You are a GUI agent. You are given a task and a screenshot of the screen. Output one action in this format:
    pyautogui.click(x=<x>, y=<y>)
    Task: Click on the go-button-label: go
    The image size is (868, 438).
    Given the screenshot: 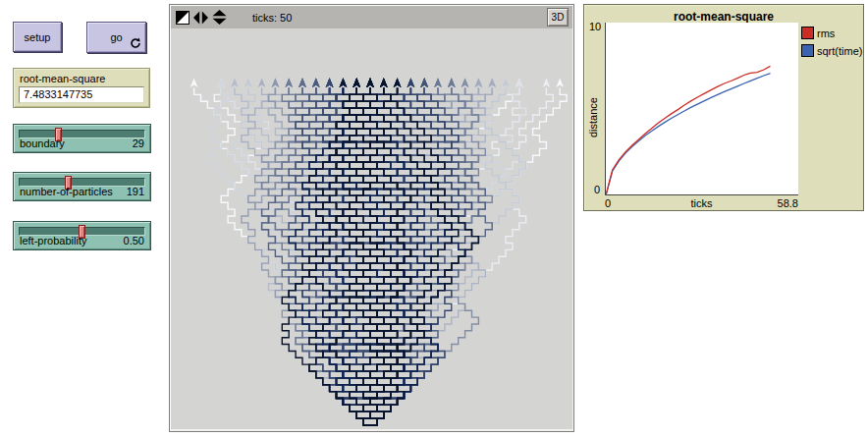 What is the action you would take?
    pyautogui.click(x=116, y=37)
    